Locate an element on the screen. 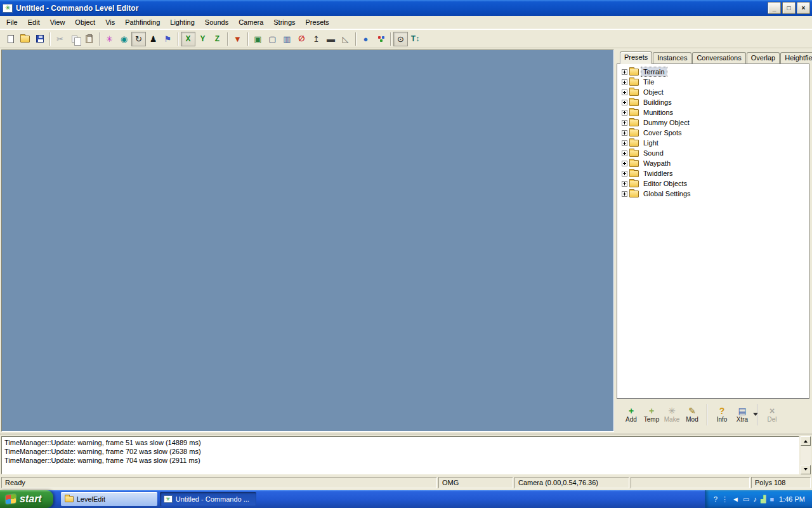  menu-object: Object is located at coordinates (85, 22).